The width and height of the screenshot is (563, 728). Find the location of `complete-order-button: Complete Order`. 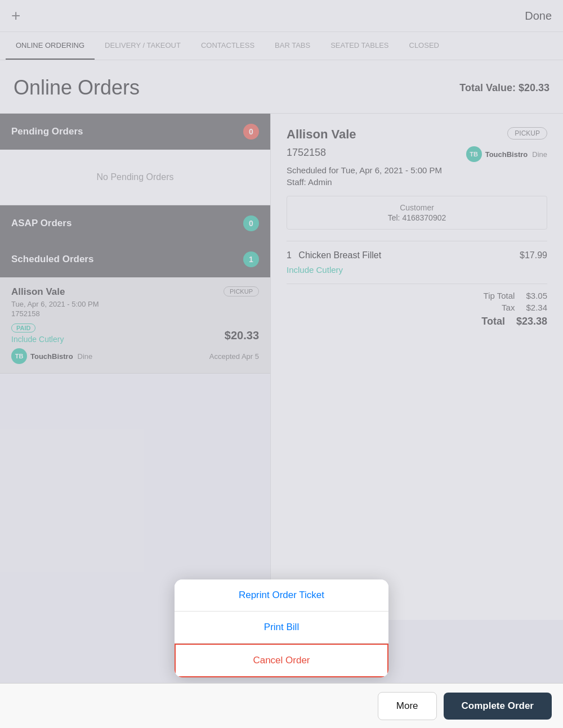

complete-order-button: Complete Order is located at coordinates (498, 706).